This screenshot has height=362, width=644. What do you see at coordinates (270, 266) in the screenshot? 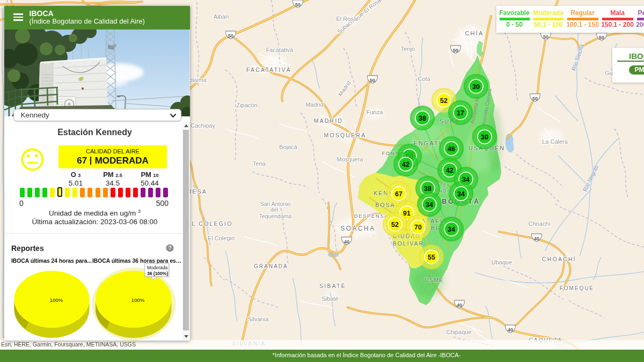
I see `svg-text: GRANADA` at bounding box center [270, 266].